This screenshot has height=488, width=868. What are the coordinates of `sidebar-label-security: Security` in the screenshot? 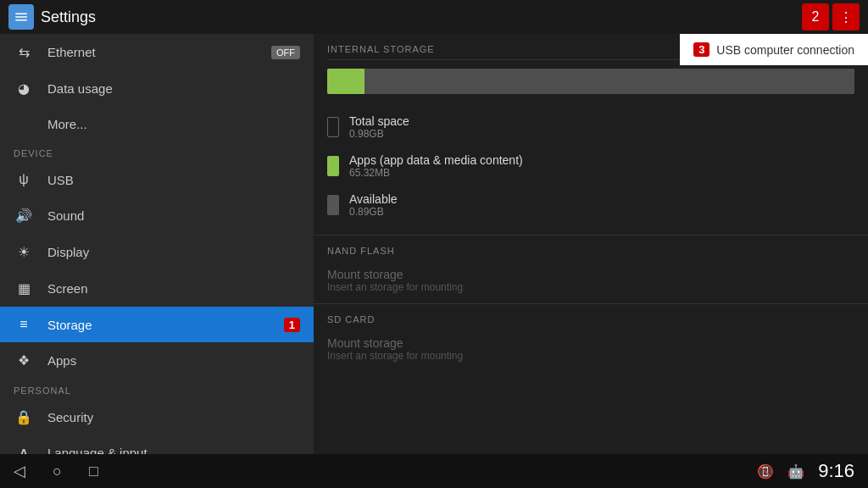 It's located at (70, 417).